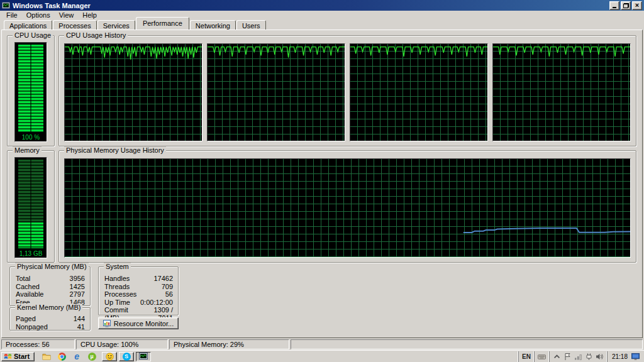 The width and height of the screenshot is (644, 362). What do you see at coordinates (579, 357) in the screenshot?
I see `network-signal-icon` at bounding box center [579, 357].